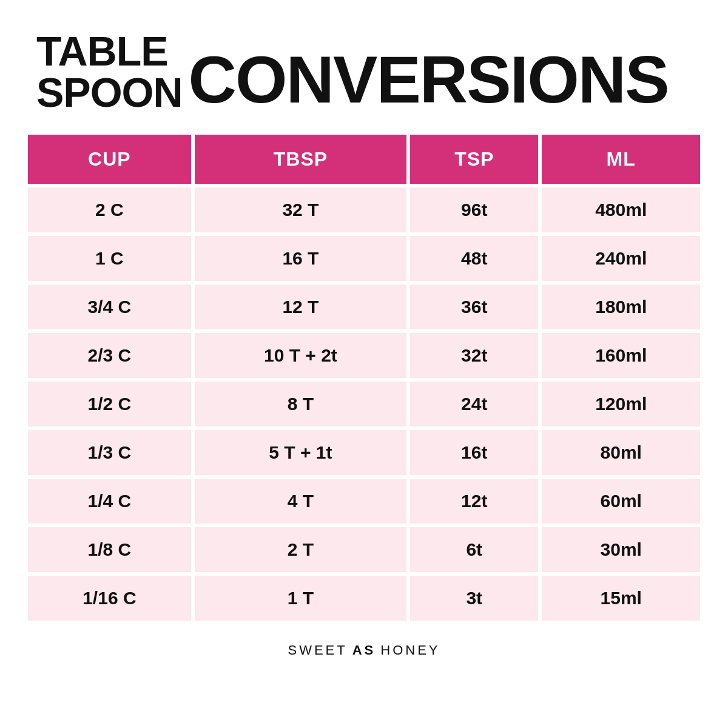 Image resolution: width=728 pixels, height=728 pixels. Describe the element at coordinates (301, 159) in the screenshot. I see `header-tbsp: TBSP` at that location.